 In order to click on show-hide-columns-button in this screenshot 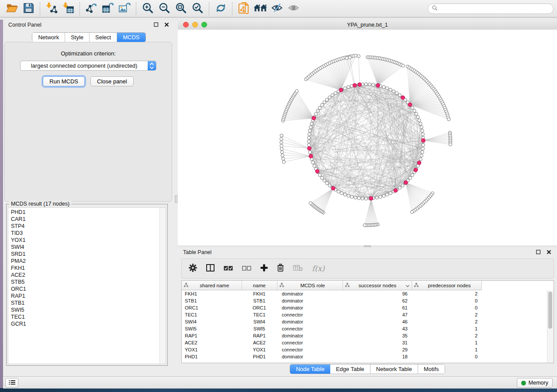, I will do `click(211, 268)`.